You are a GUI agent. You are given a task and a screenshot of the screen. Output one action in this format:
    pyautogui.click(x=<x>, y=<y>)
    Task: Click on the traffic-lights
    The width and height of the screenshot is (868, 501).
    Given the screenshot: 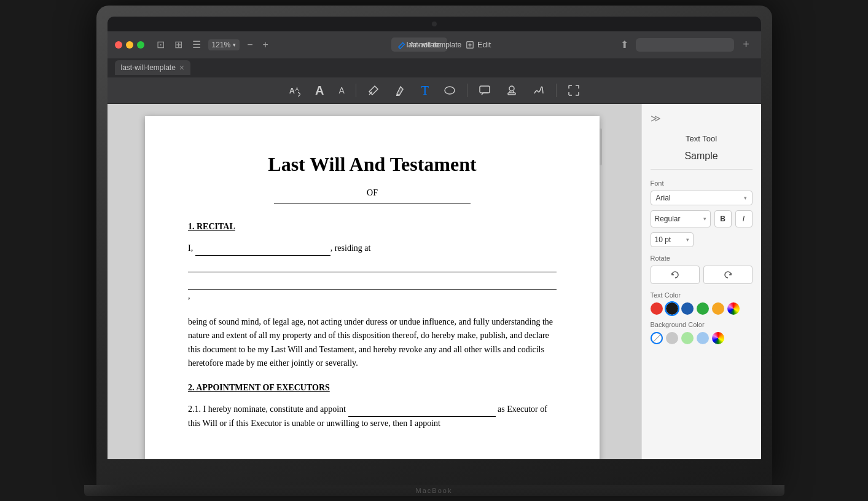 What is the action you would take?
    pyautogui.click(x=130, y=45)
    